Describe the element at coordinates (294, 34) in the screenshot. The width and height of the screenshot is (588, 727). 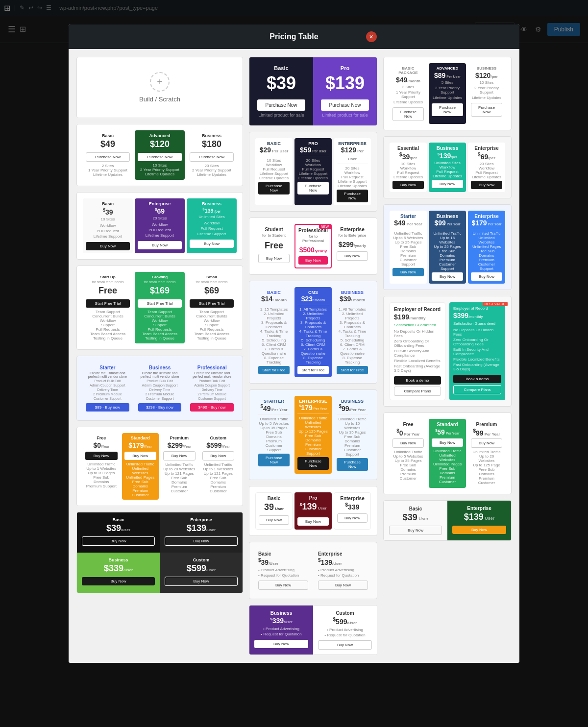
I see `pricing-table-modal: Pricing Table × + Build / Scratch Basic` at that location.